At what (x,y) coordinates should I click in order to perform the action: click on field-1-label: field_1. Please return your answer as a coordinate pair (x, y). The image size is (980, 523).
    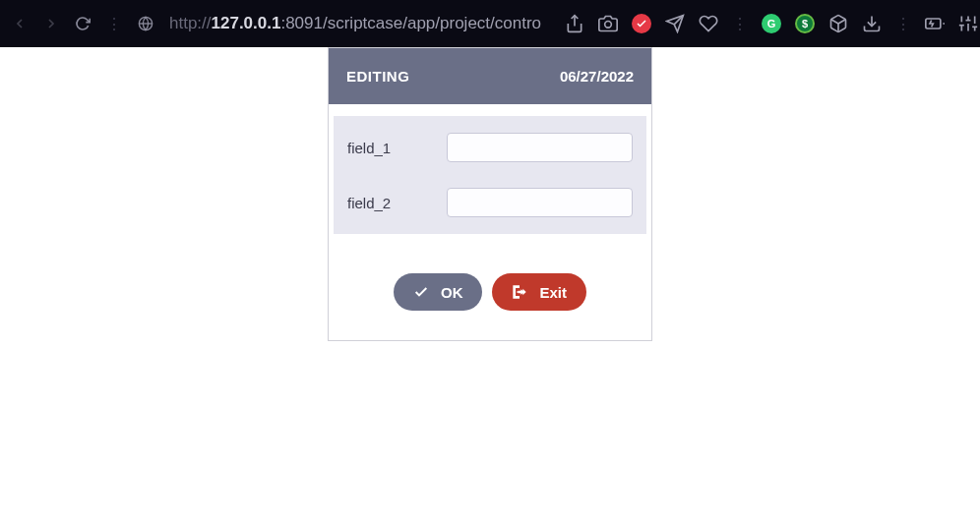
    Looking at the image, I should click on (398, 147).